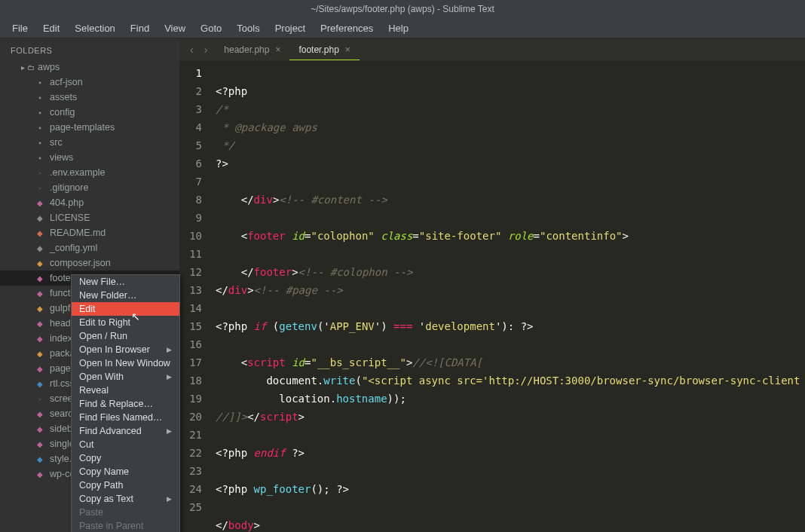 The image size is (805, 532). What do you see at coordinates (116, 404) in the screenshot?
I see `cm-label: Find & Replace…` at bounding box center [116, 404].